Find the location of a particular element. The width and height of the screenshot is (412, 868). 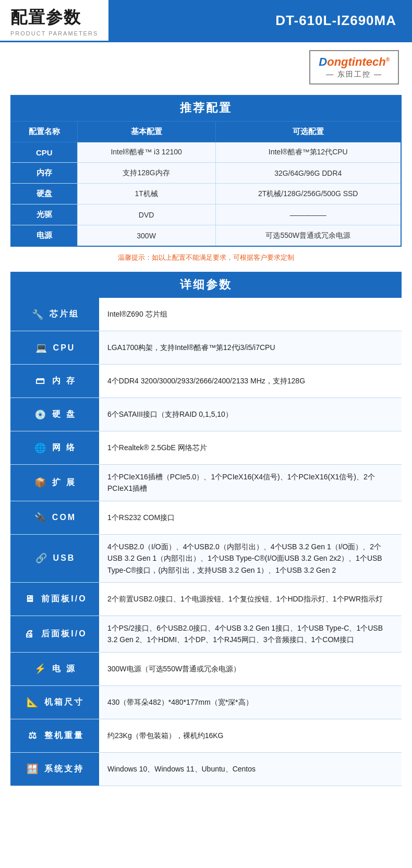

detail-value: Intel®Z690 芯片组 is located at coordinates (250, 314).